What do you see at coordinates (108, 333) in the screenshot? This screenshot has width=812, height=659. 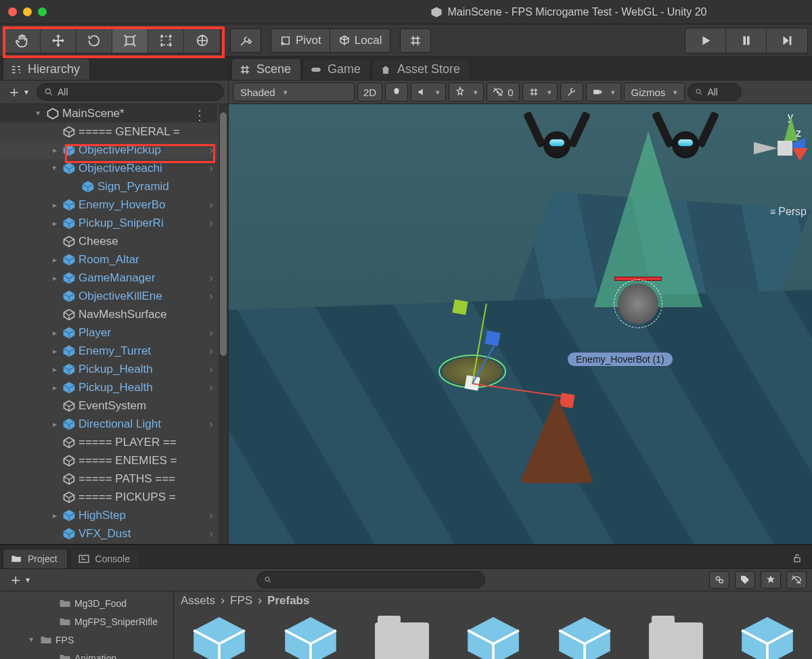 I see `hierarchy-item: Player›` at bounding box center [108, 333].